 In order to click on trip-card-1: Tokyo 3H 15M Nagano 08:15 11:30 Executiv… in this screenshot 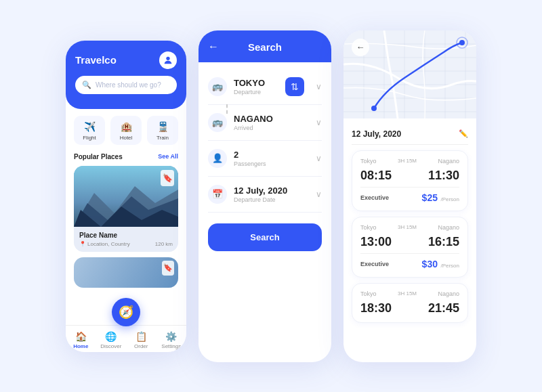, I will do `click(410, 181)`.